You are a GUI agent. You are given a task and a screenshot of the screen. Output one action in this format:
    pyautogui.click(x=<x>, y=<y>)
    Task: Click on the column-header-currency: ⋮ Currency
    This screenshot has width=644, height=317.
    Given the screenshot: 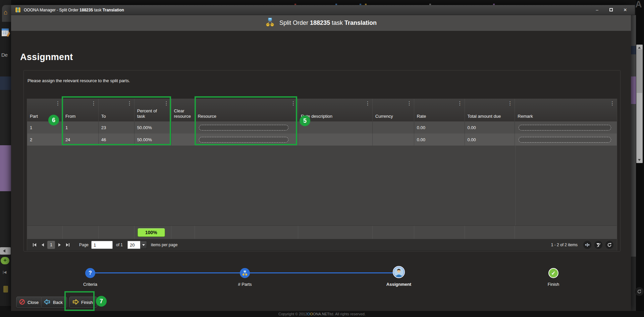 What is the action you would take?
    pyautogui.click(x=393, y=110)
    